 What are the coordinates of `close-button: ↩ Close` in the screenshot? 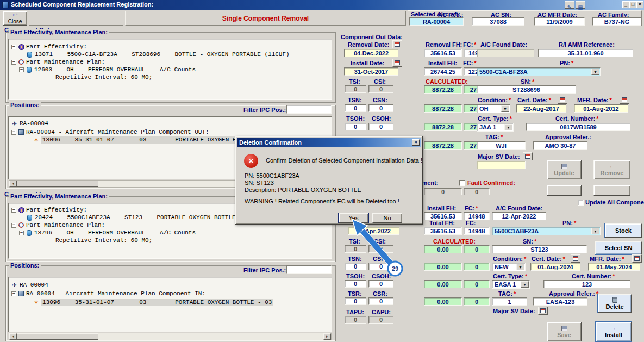 It's located at (15, 18).